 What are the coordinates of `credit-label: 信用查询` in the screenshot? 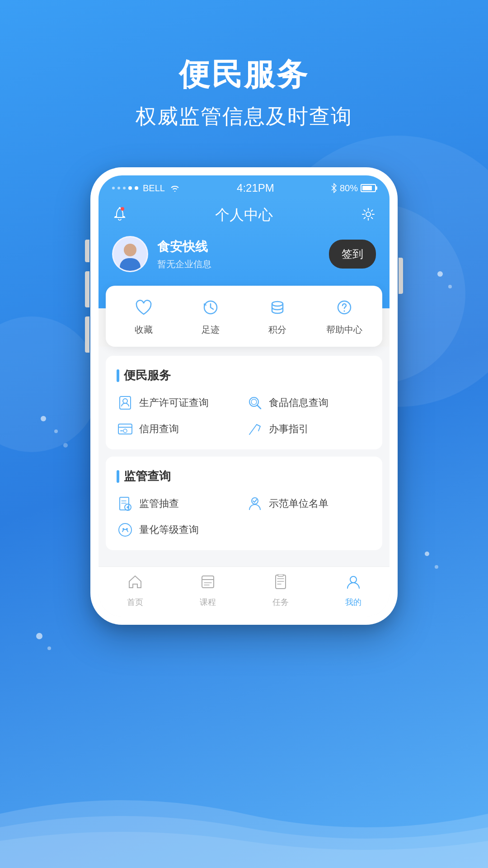 It's located at (159, 429).